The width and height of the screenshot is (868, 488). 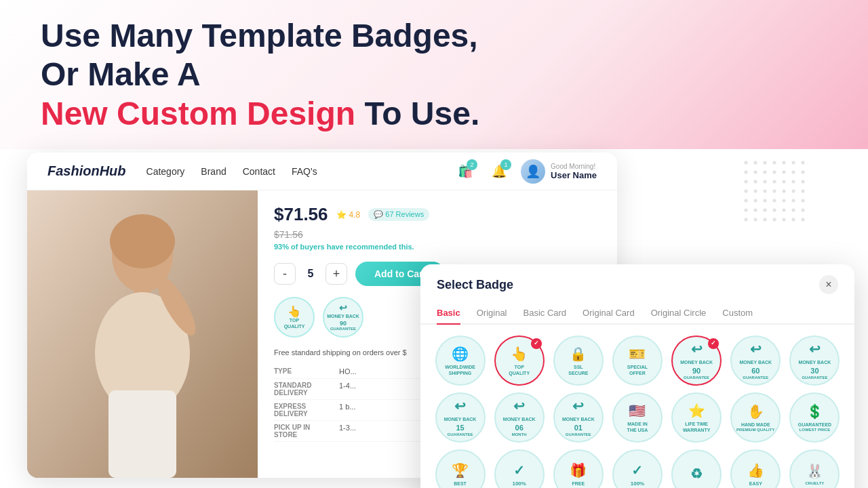 I want to click on badge-item-handmade: ✋ HAND MADE PREMIUM QUALITY, so click(x=755, y=418).